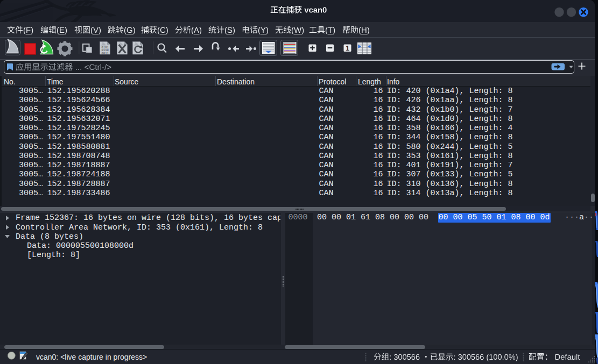 This screenshot has width=598, height=364. What do you see at coordinates (105, 54) in the screenshot?
I see `svg-text: 0011` at bounding box center [105, 54].